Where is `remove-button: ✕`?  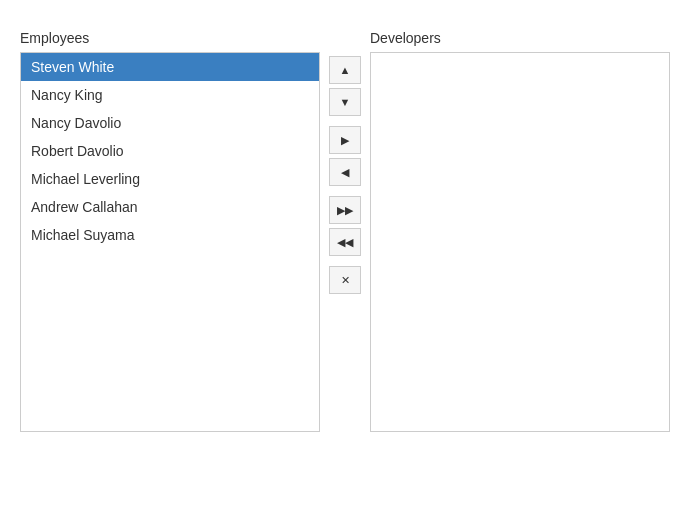
remove-button: ✕ is located at coordinates (345, 280).